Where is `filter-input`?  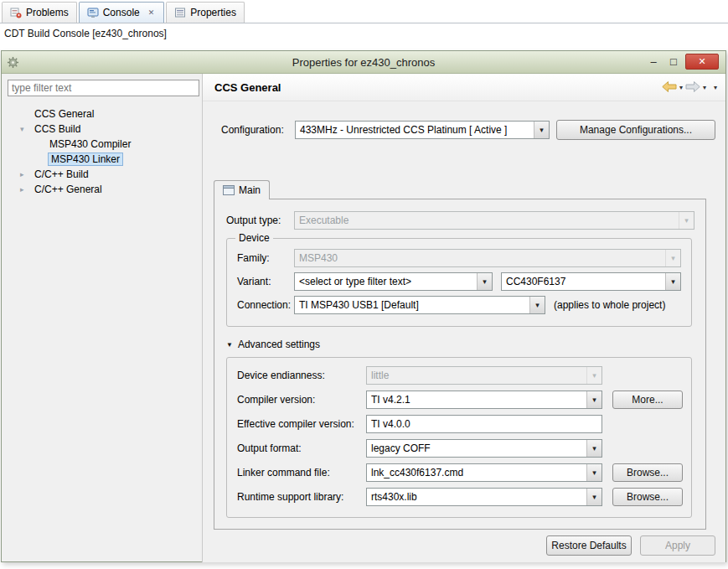
filter-input is located at coordinates (104, 88).